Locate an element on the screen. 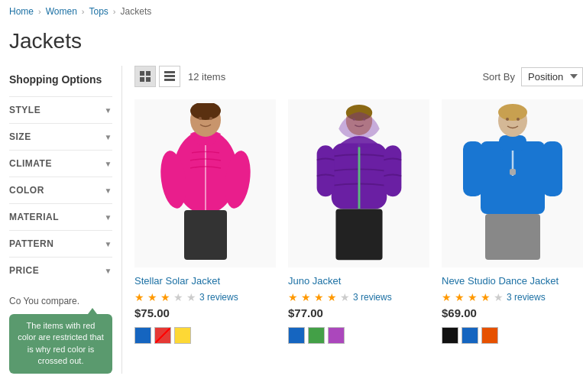 The image size is (583, 392). compare-suffix: compare. is located at coordinates (60, 301).